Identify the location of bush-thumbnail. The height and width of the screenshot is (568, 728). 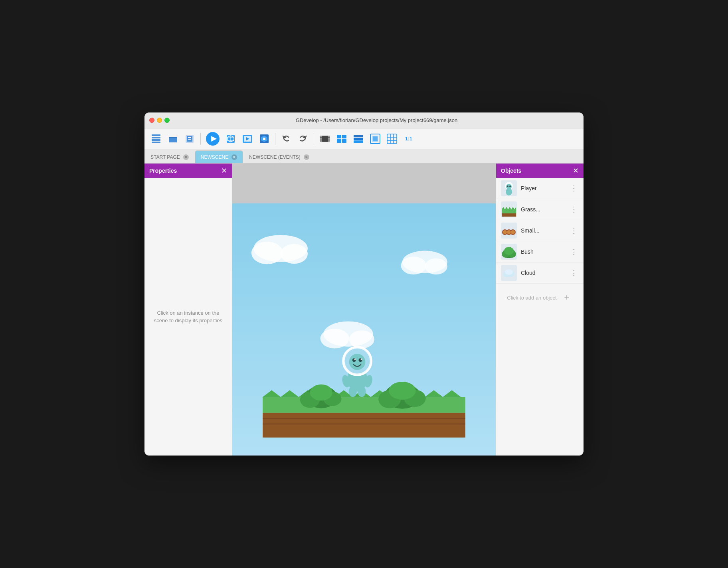
(509, 252).